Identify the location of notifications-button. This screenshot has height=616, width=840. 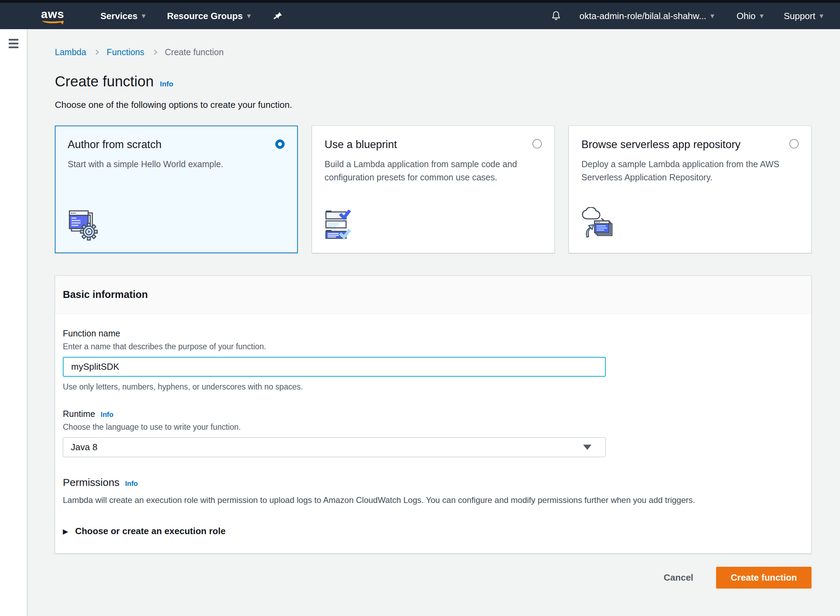
(556, 16).